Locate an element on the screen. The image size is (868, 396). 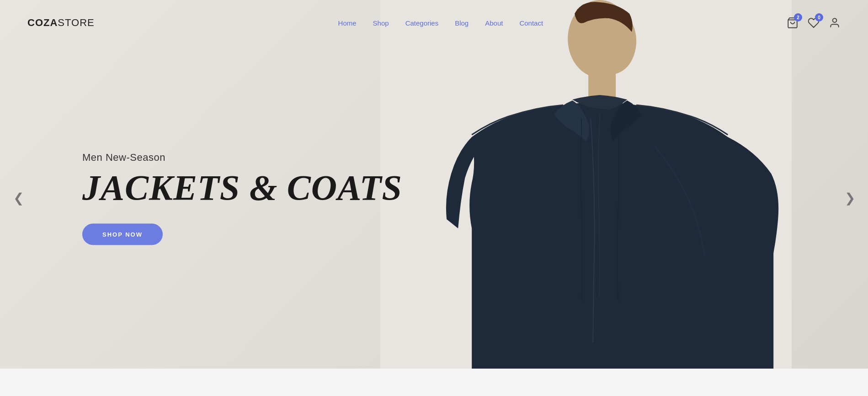
wishlist-badge: 0 is located at coordinates (819, 17).